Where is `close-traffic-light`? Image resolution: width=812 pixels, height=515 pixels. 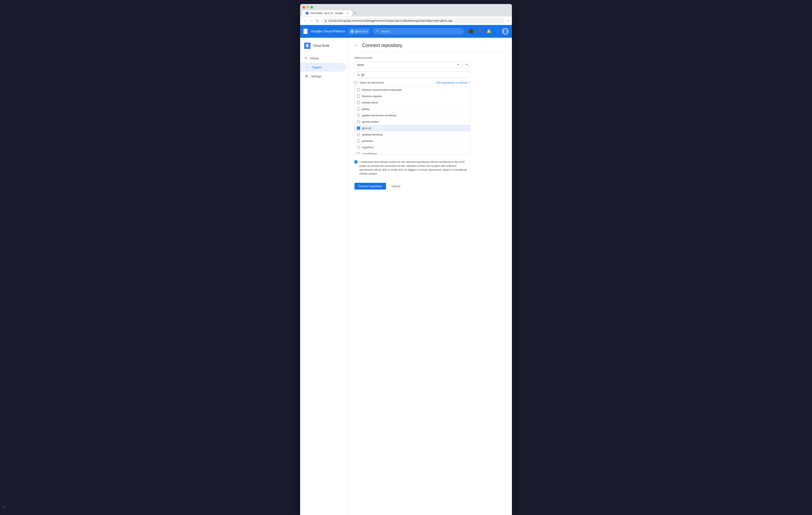 close-traffic-light is located at coordinates (304, 7).